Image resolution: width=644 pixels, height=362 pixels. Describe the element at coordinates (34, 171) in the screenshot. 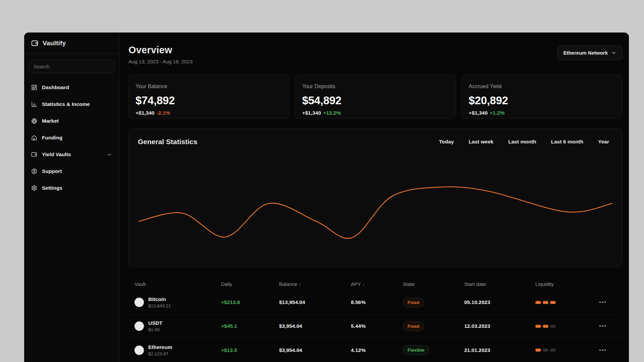

I see `support-user-icon` at that location.